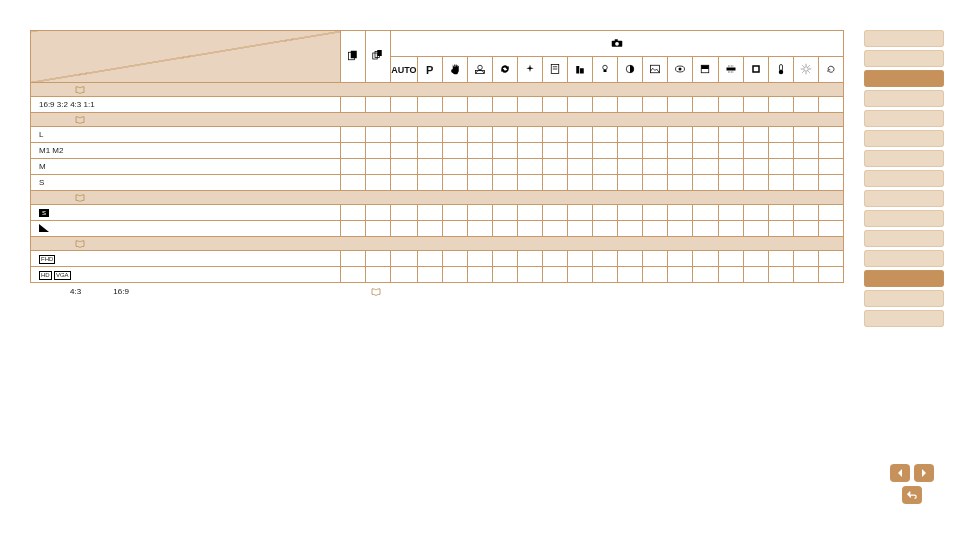 This screenshot has width=954, height=534. What do you see at coordinates (186, 259) in the screenshot?
I see `row-label: FHD` at bounding box center [186, 259].